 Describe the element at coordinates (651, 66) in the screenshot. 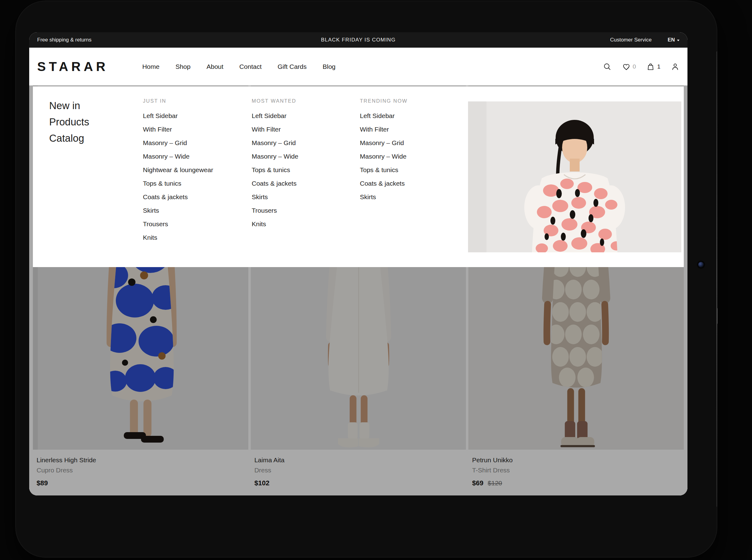

I see `bag-icon` at that location.